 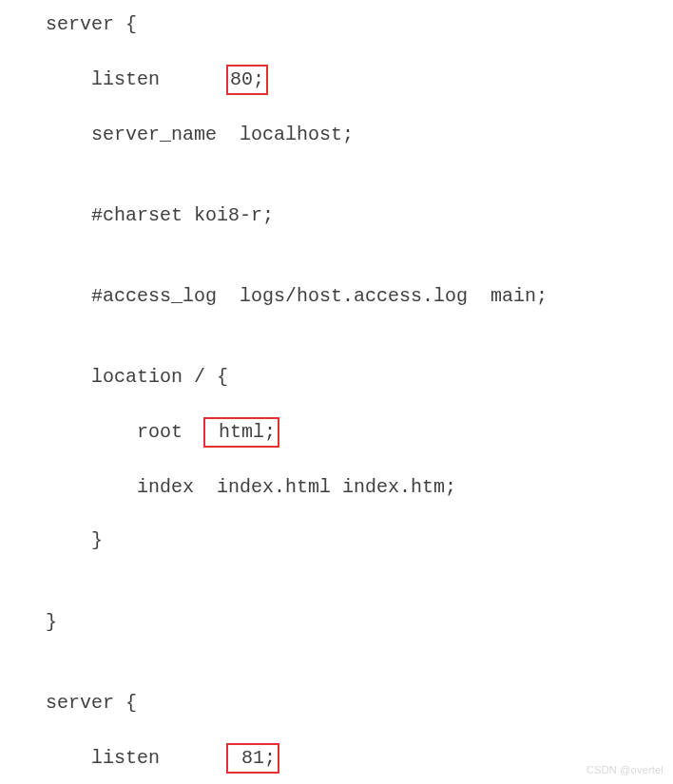 What do you see at coordinates (336, 432) in the screenshot?
I see `server1-root: root html;` at bounding box center [336, 432].